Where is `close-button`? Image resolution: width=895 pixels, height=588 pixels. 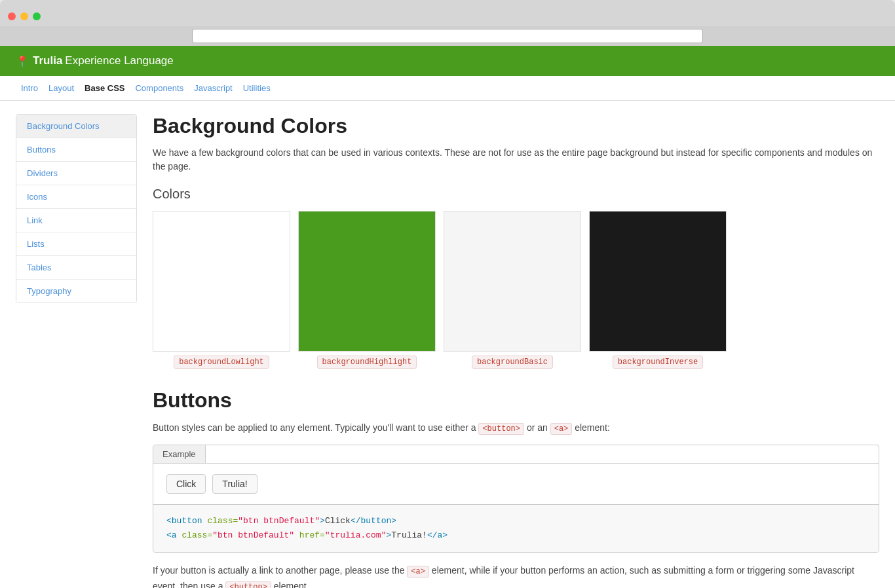 close-button is located at coordinates (12, 16).